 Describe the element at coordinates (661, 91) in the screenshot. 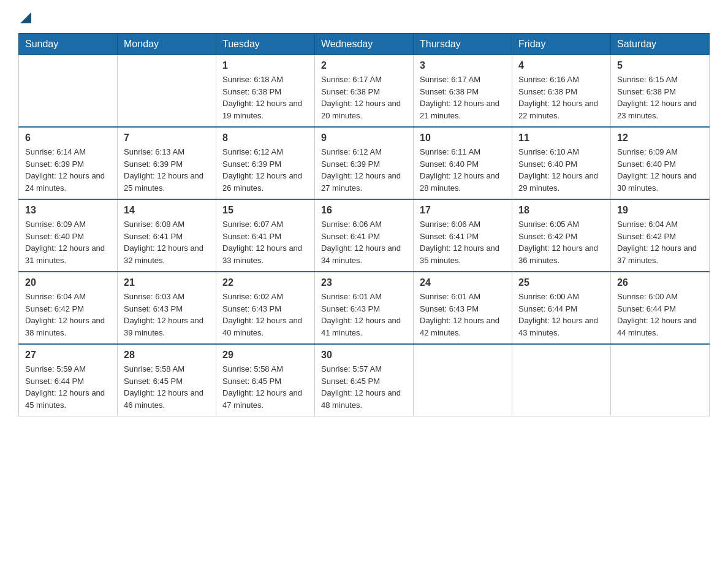

I see `calendar-cell: 5Sunrise: 6:15 AMSunset: 6:38 PMDaylight…` at that location.